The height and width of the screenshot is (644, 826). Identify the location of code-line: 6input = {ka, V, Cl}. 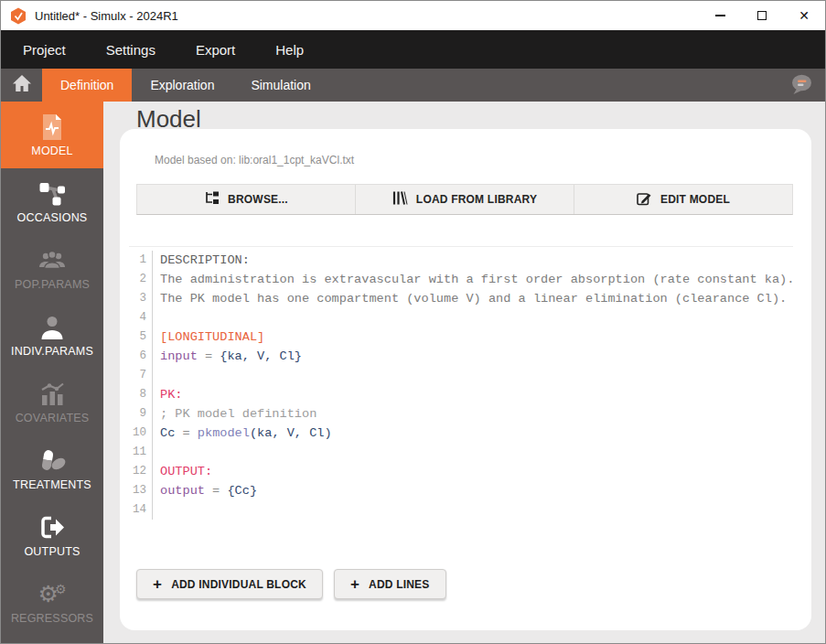
(461, 357).